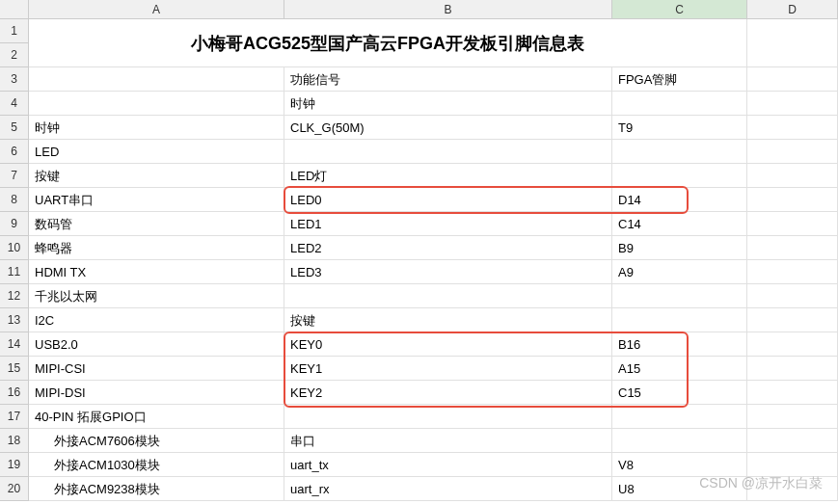  I want to click on select-all-corner, so click(14, 10).